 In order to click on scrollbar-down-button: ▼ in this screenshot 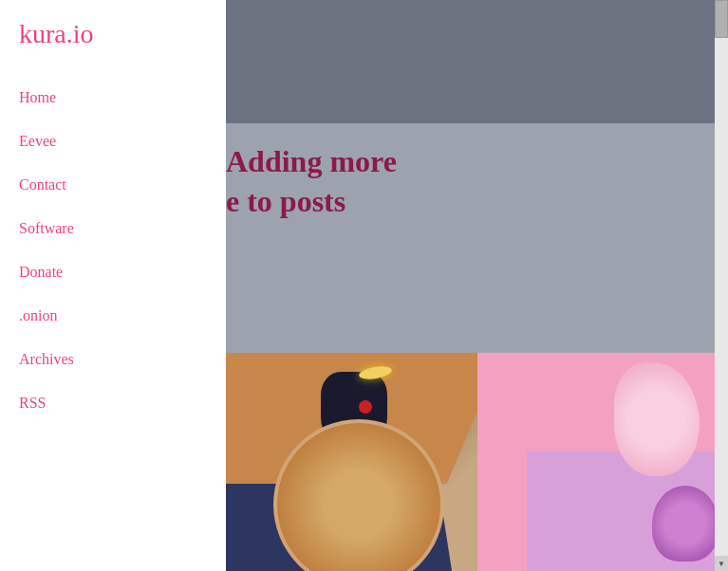, I will do `click(721, 563)`.